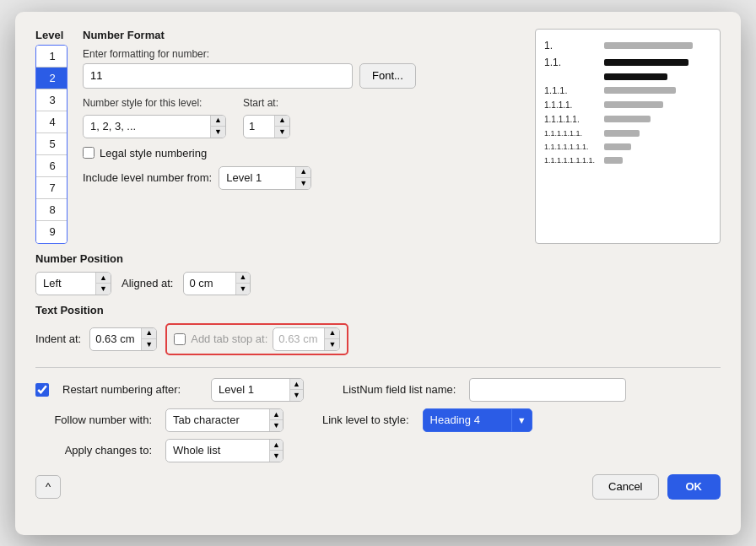  What do you see at coordinates (304, 184) in the screenshot?
I see `include-level-down: ▼` at bounding box center [304, 184].